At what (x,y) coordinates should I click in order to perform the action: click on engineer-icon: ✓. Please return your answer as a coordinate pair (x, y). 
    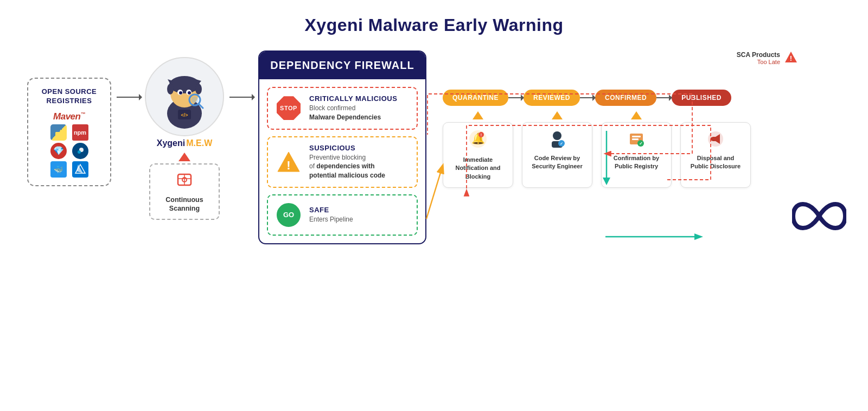
    Looking at the image, I should click on (557, 140).